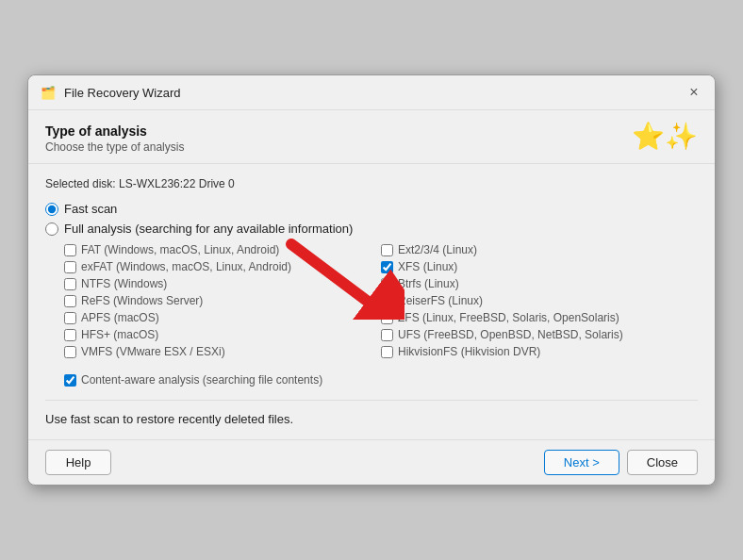 Image resolution: width=743 pixels, height=560 pixels. What do you see at coordinates (223, 318) in the screenshot?
I see `fs-apfs: APFS (macOS)` at bounding box center [223, 318].